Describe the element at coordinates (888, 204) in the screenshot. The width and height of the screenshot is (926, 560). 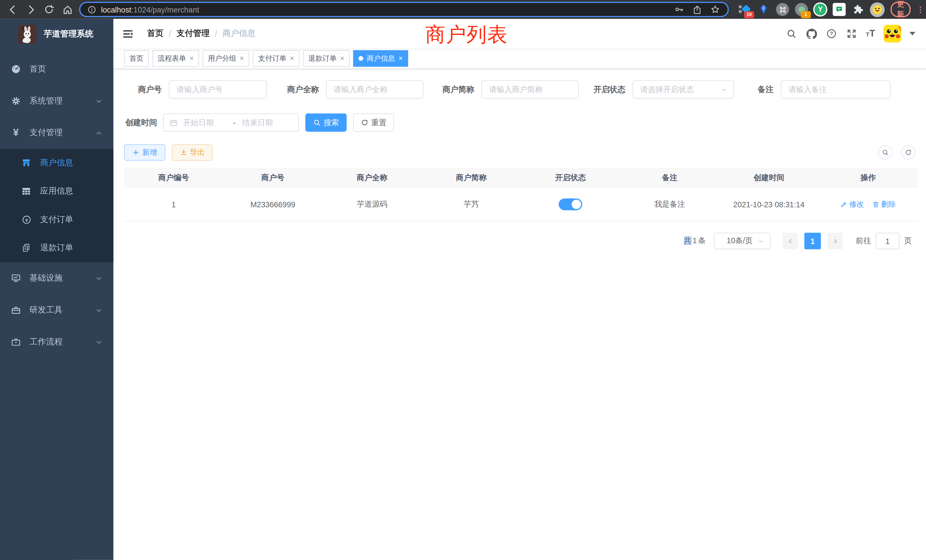
I see `delete-link-label: 删除` at that location.